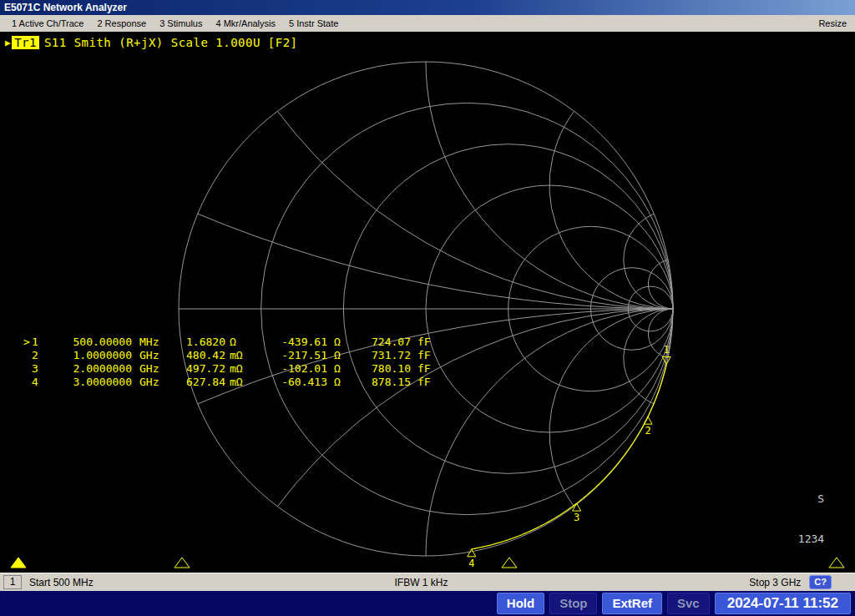 This screenshot has width=855, height=616. What do you see at coordinates (35, 342) in the screenshot?
I see `marker-number: 1` at bounding box center [35, 342].